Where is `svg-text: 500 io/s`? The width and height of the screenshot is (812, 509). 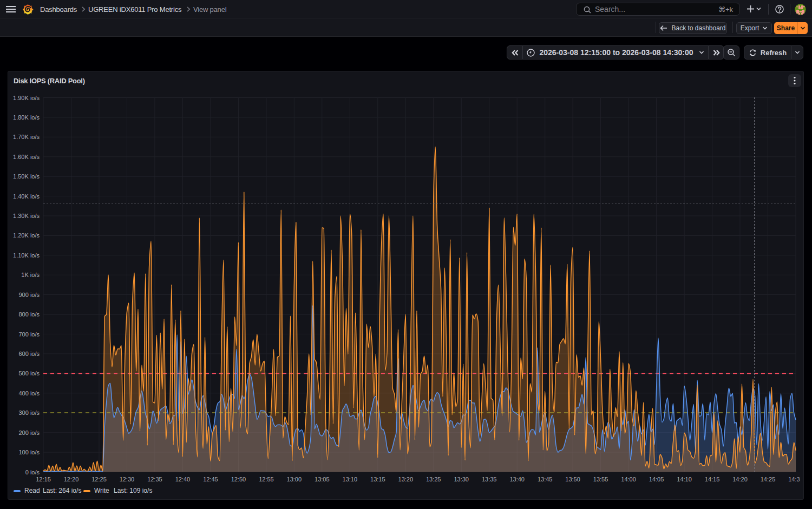
svg-text: 500 io/s is located at coordinates (29, 373).